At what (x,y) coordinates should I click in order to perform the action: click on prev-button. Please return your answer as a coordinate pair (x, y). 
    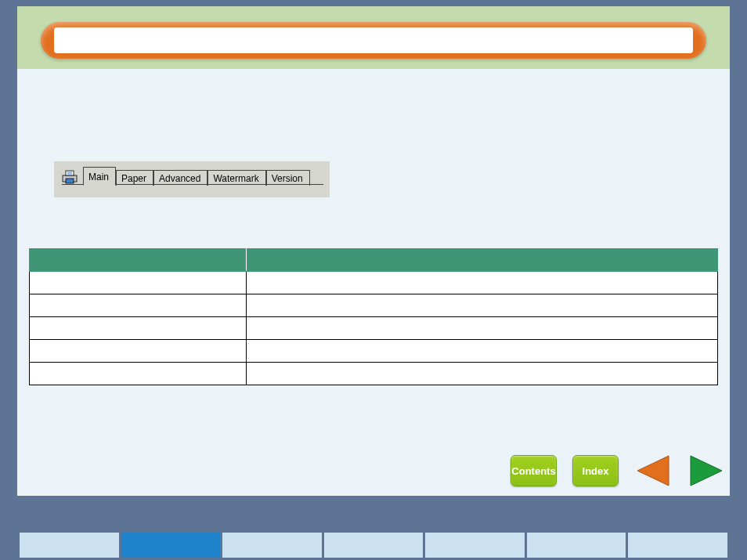
    Looking at the image, I should click on (653, 471).